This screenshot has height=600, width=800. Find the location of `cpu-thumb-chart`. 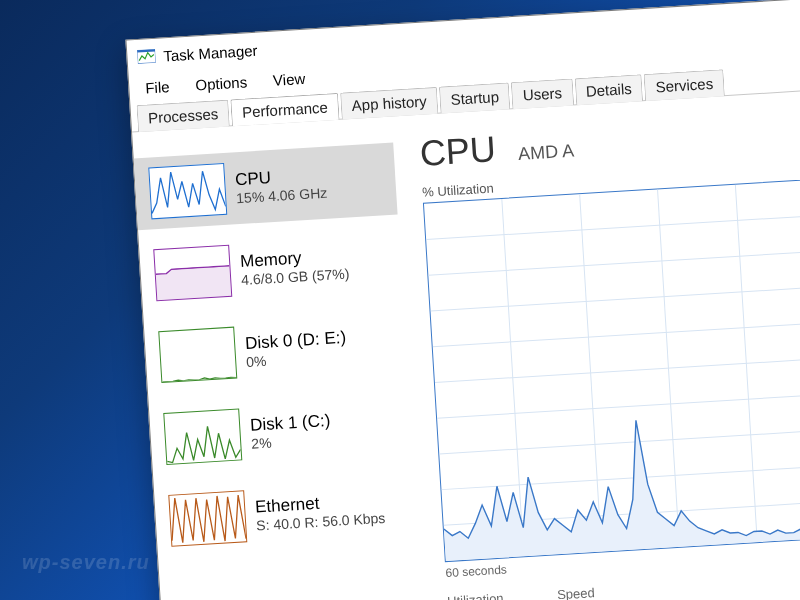

cpu-thumb-chart is located at coordinates (188, 192).